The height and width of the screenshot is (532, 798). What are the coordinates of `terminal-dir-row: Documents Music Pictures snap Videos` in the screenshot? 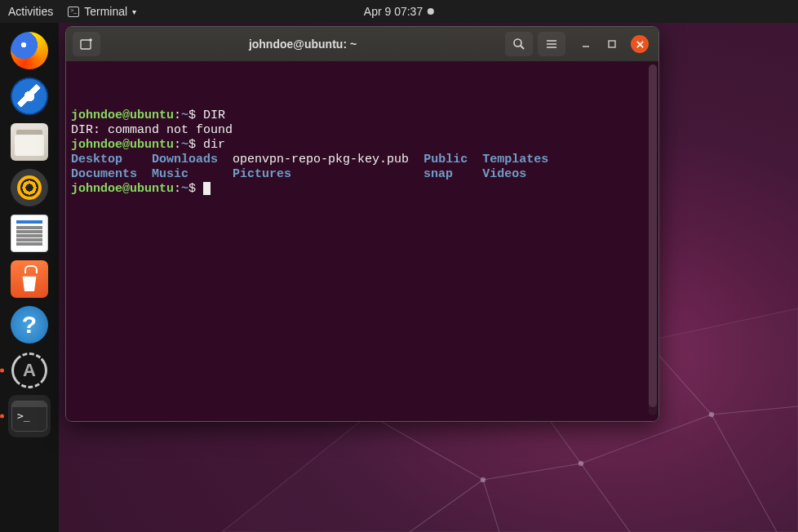 It's located at (362, 175).